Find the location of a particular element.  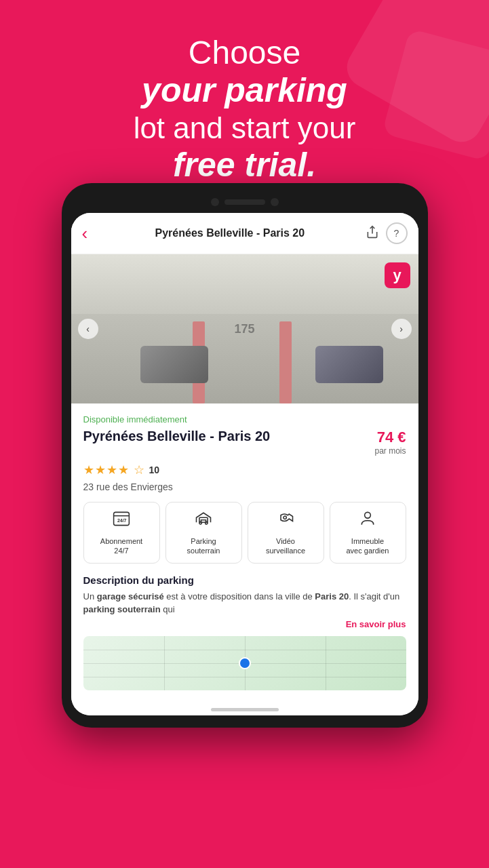

star-half-icon: ☆ is located at coordinates (140, 470).